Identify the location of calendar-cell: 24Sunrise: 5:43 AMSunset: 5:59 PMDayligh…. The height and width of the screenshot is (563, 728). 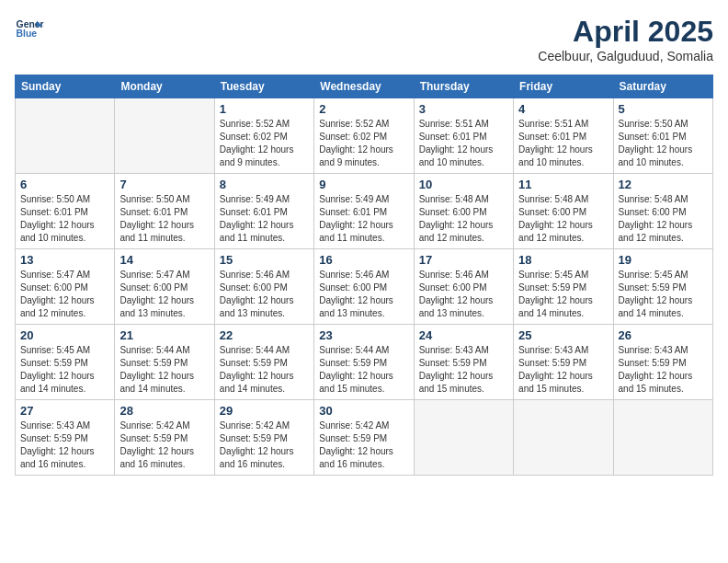
(463, 362).